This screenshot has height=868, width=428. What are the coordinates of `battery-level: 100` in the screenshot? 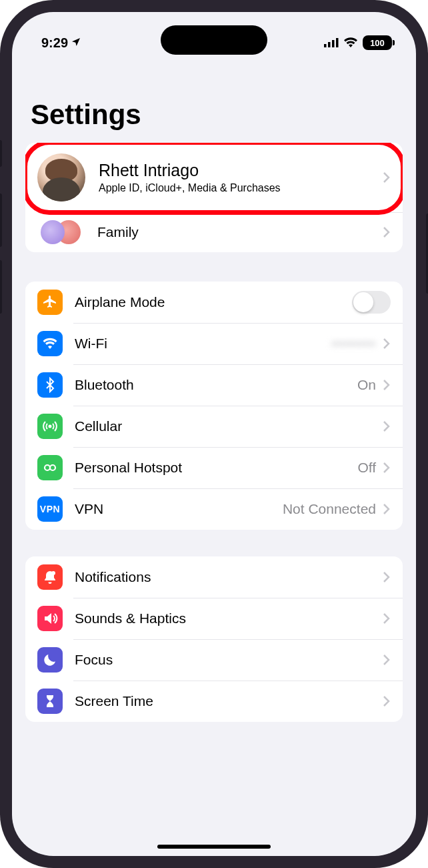 It's located at (377, 43).